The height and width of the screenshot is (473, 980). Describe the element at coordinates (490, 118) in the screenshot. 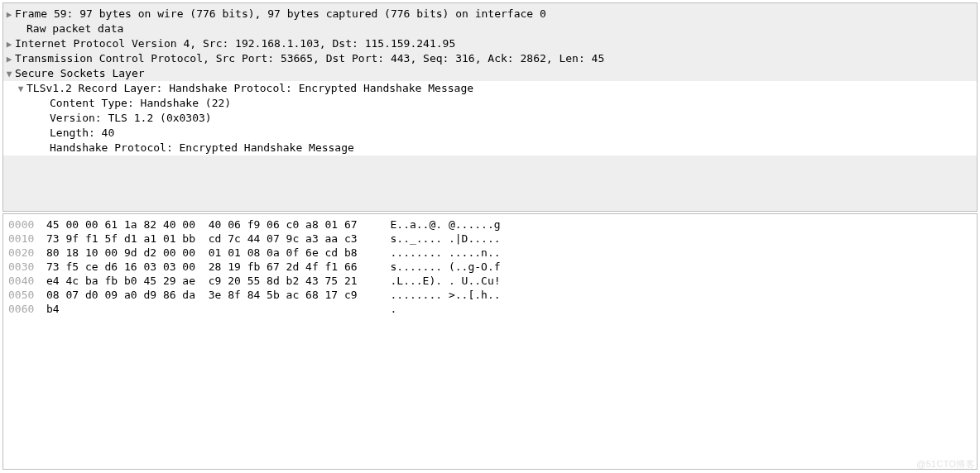

I see `tree-item-version: Version: TLS 1.2 (0x0303)` at that location.